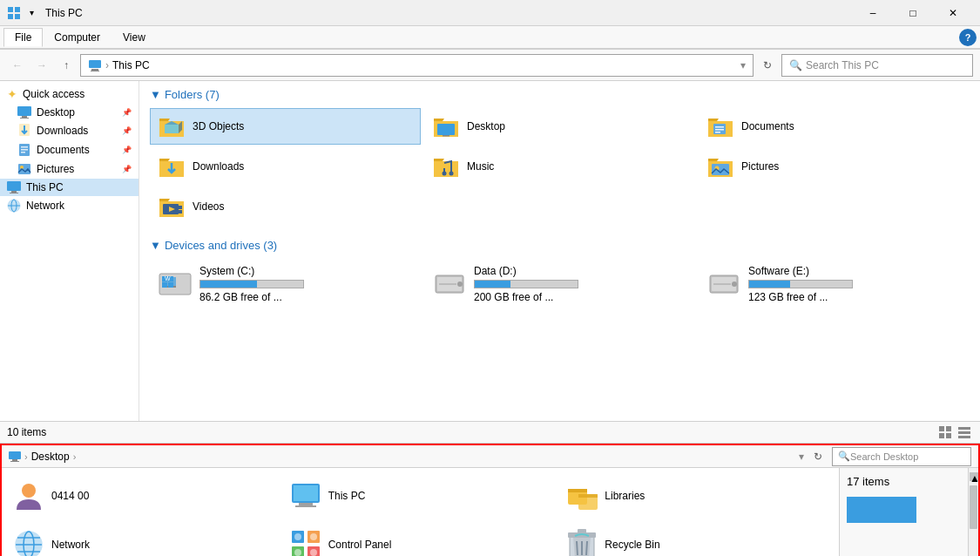 This screenshot has width=980, height=556. Describe the element at coordinates (23, 37) in the screenshot. I see `tab-file: File` at that location.